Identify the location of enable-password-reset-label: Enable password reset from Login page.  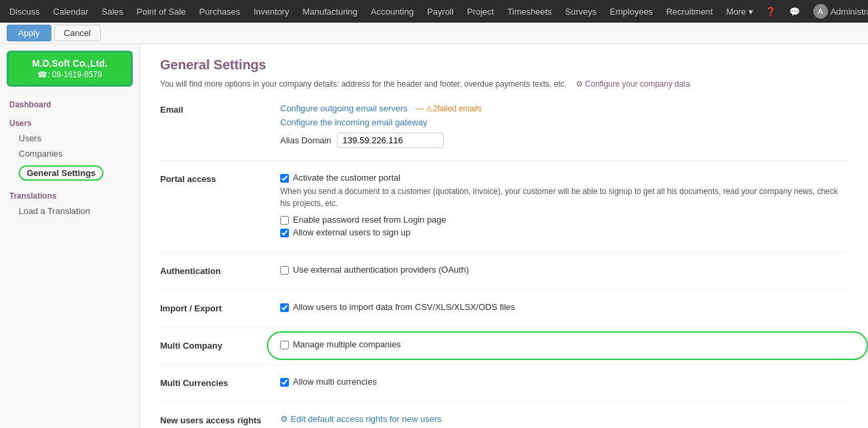
(370, 220).